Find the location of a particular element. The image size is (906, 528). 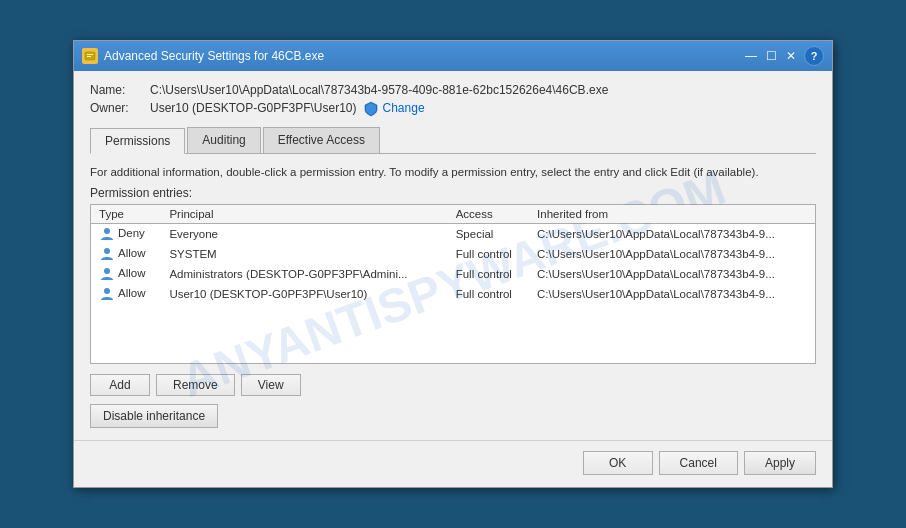

ok-button: OK is located at coordinates (618, 463).